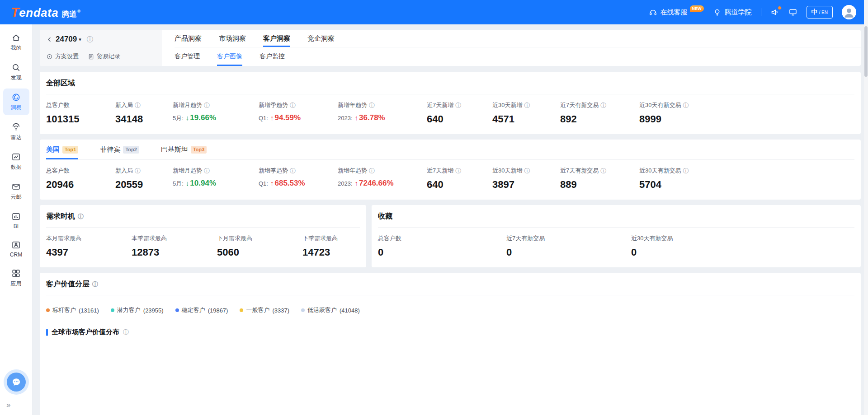 The height and width of the screenshot is (415, 868). I want to click on tendata-logo: Tendata 腾道®, so click(46, 12).